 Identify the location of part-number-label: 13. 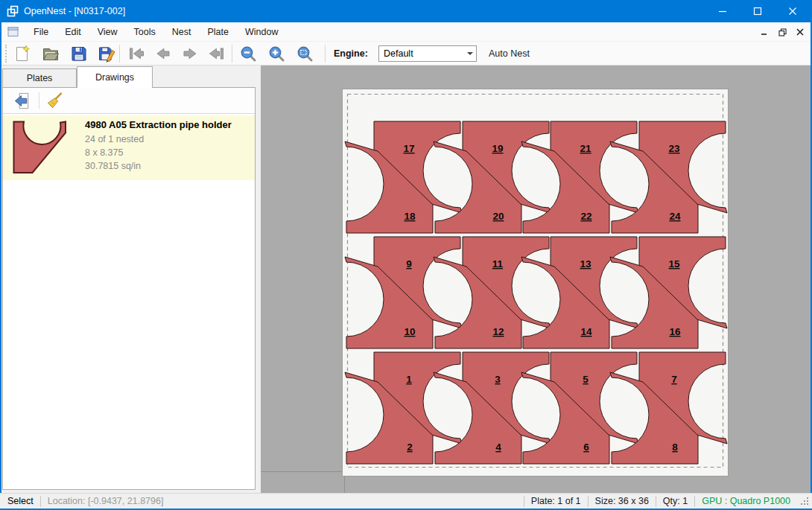
(586, 264).